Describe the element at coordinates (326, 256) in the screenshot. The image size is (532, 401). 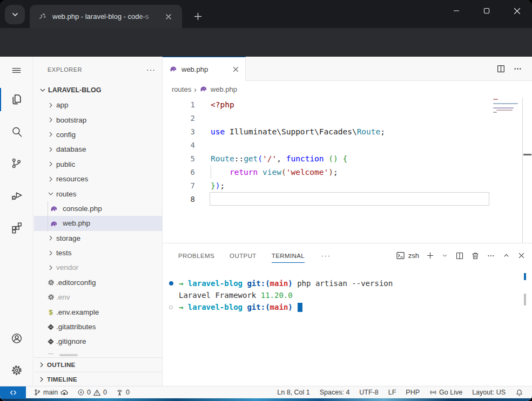
I see `panel-more-tabs-button: ···` at that location.